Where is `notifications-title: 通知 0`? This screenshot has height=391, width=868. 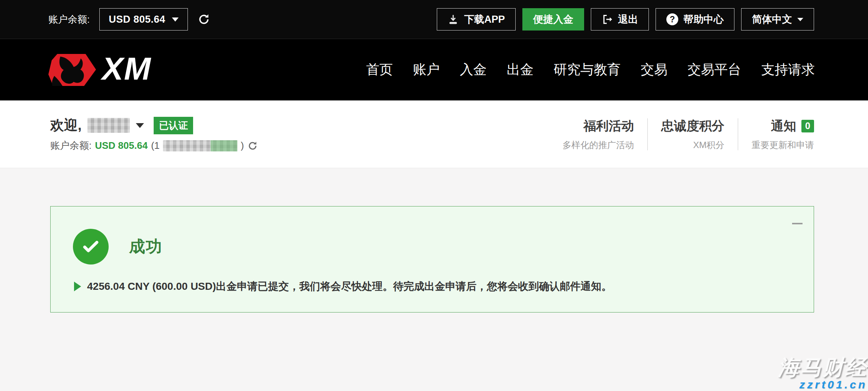 notifications-title: 通知 0 is located at coordinates (783, 126).